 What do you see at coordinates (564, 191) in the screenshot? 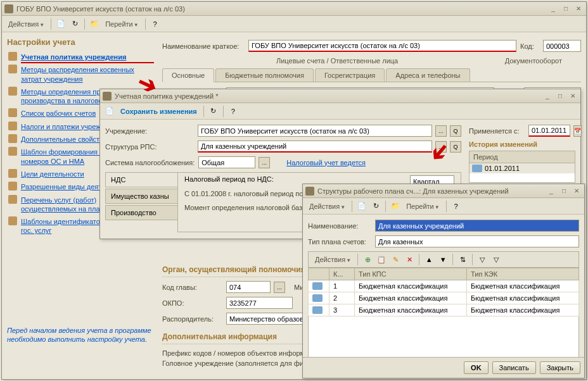
I see `rps-maximize-icon: □` at bounding box center [564, 191].